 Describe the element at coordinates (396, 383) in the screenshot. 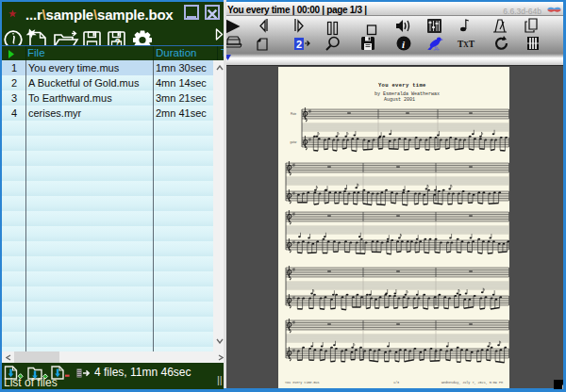

I see `svg-text: 1/3` at that location.